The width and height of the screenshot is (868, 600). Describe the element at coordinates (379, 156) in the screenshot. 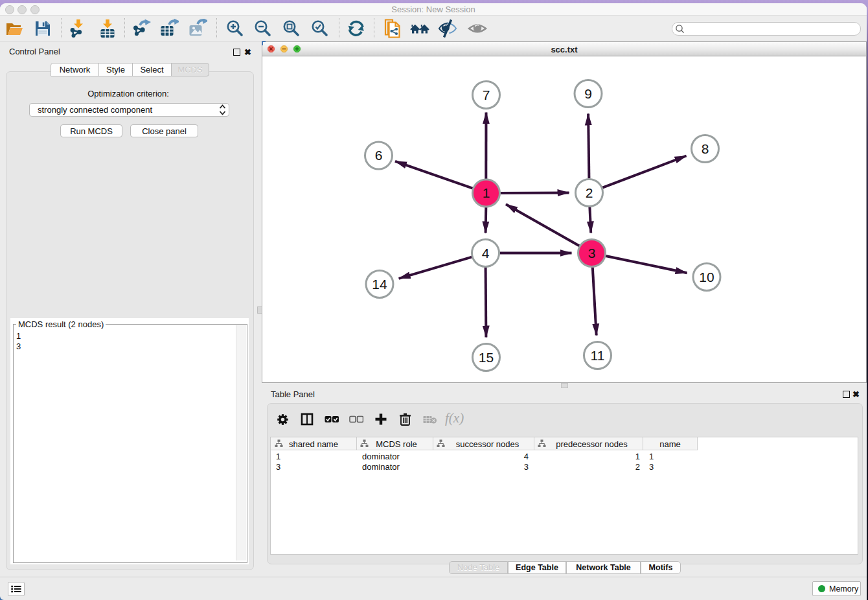

I see `svg-text: 6` at that location.